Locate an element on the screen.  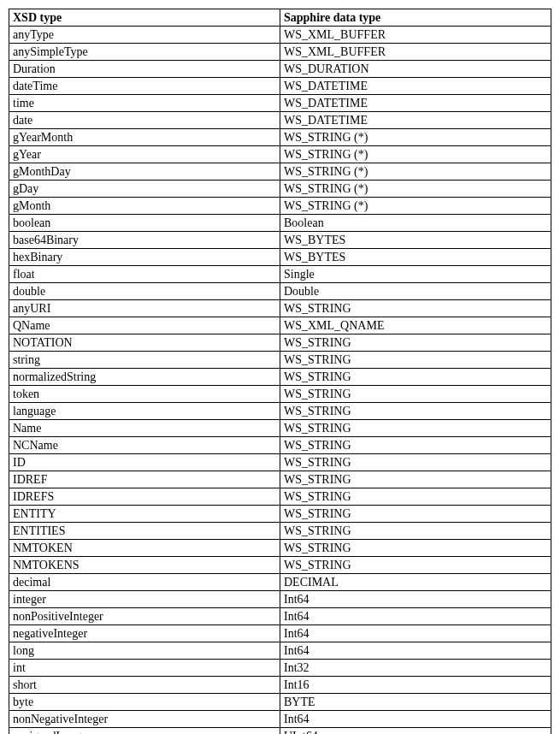
cell-xsd-type: integer is located at coordinates (145, 600).